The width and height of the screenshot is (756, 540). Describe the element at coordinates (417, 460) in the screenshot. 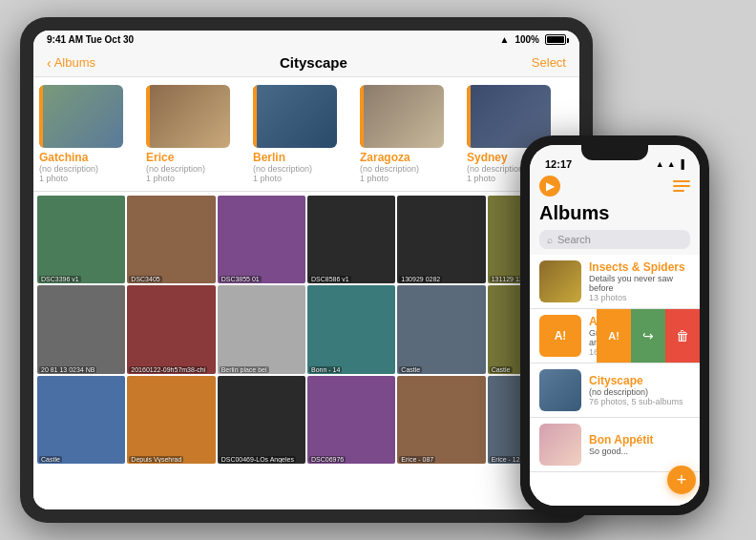

I see `photo-label: Erice - 087` at that location.